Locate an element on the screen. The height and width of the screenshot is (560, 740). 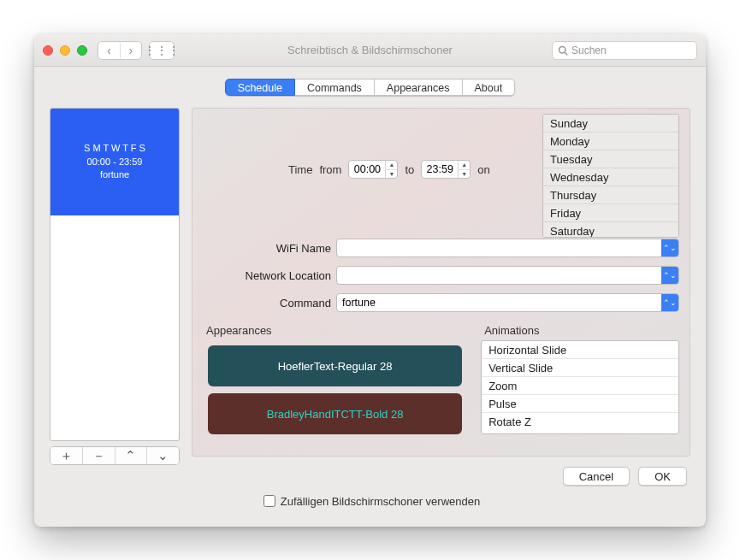
move-up-button: ⌃ is located at coordinates (131, 456).